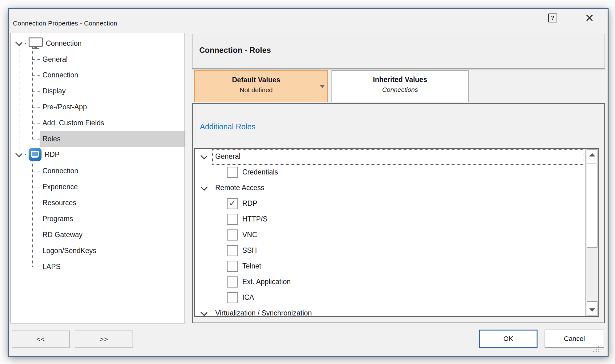  What do you see at coordinates (260, 172) in the screenshot?
I see `role-item-label: Credentials` at bounding box center [260, 172].